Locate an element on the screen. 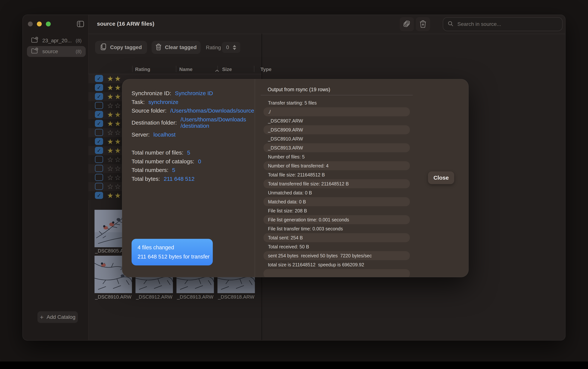 This screenshot has width=588, height=369. rating-stepper: 0 is located at coordinates (231, 47).